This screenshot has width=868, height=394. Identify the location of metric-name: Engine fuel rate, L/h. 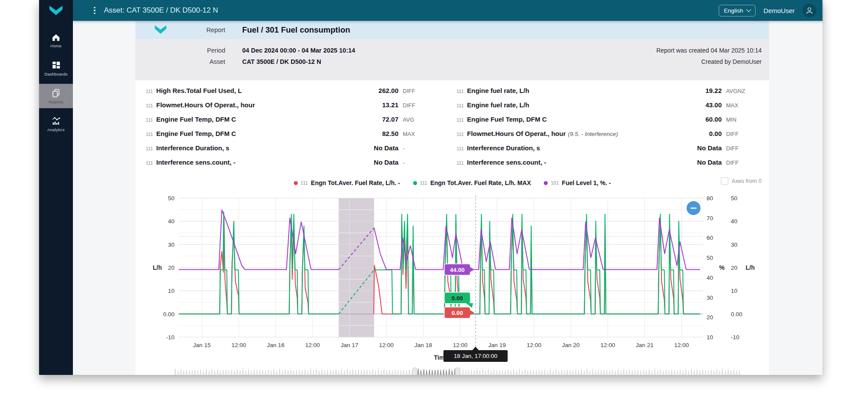
(498, 105).